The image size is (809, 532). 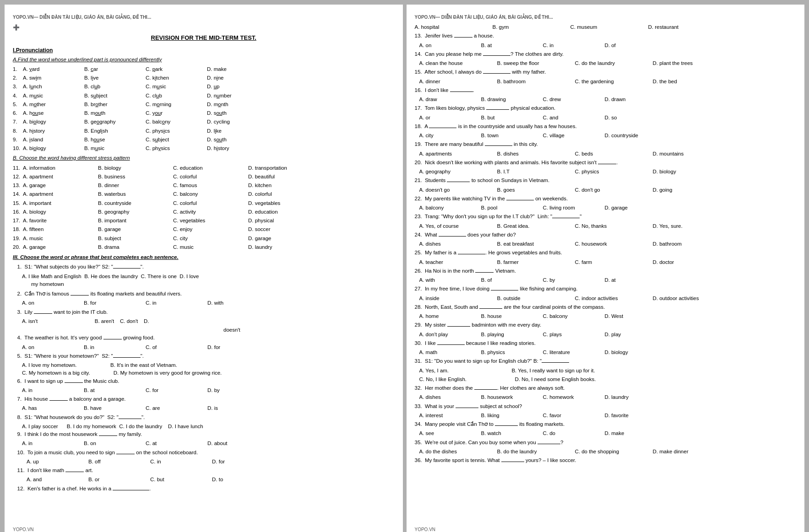 I want to click on list-item: 33. What is your subject at school?, so click(x=606, y=406).